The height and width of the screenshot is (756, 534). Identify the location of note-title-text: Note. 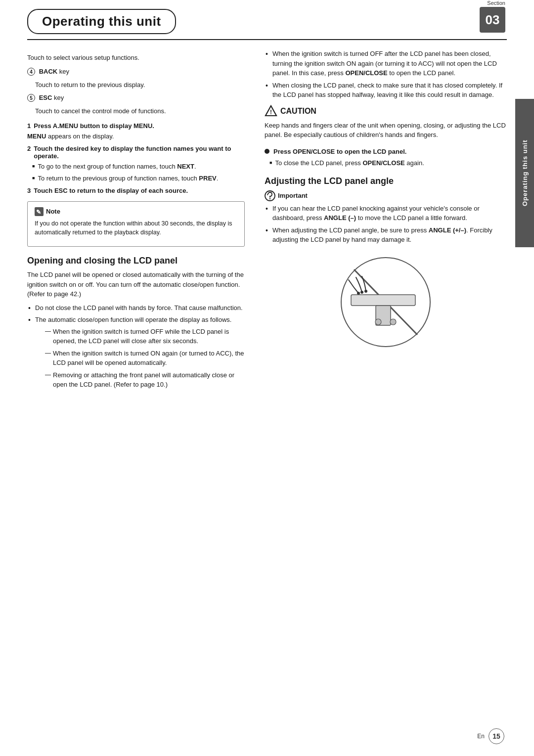
(53, 212).